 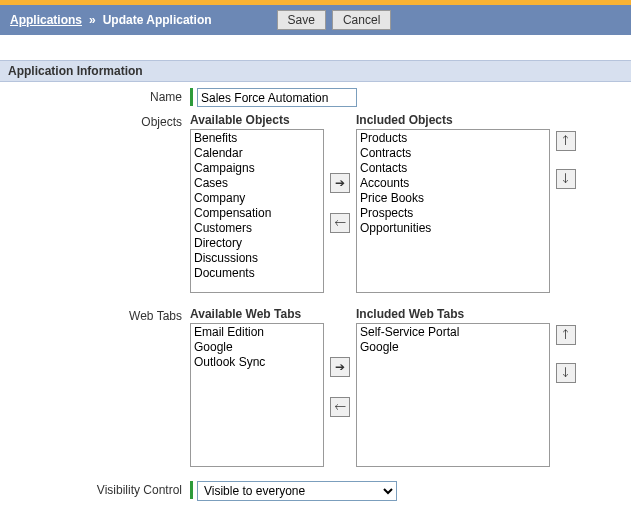 What do you see at coordinates (100, 96) in the screenshot?
I see `label-name: Name` at bounding box center [100, 96].